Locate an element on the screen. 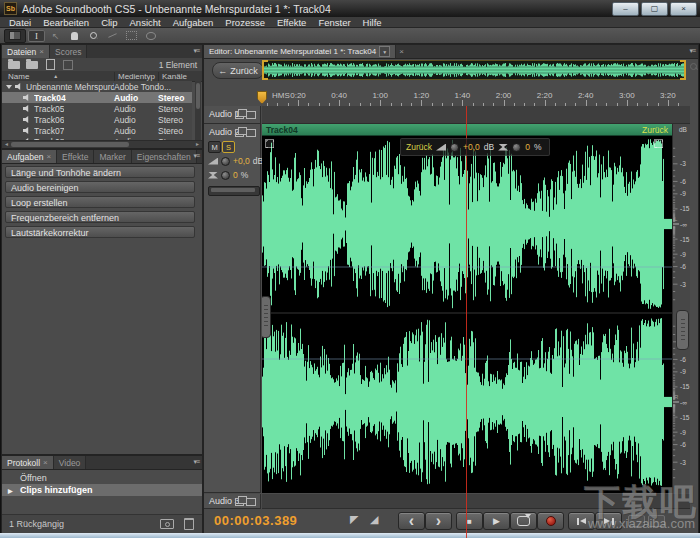 The width and height of the screenshot is (700, 538). tab-video: Video is located at coordinates (70, 462).